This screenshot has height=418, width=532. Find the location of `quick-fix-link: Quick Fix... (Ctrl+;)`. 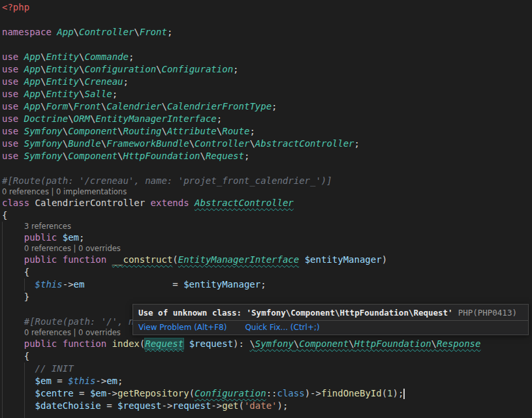

quick-fix-link: Quick Fix... (Ctrl+;) is located at coordinates (282, 327).